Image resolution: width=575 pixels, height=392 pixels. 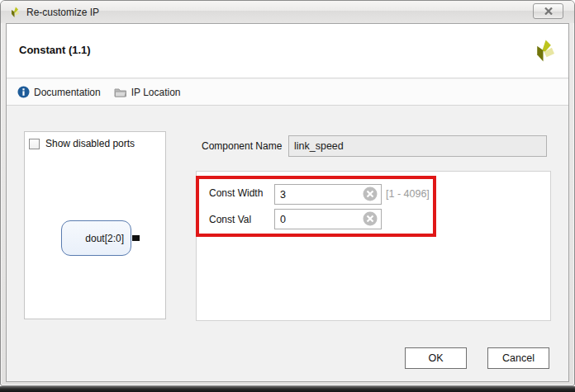 What do you see at coordinates (104, 239) in the screenshot?
I see `dout-port-label: dout[2:0]` at bounding box center [104, 239].